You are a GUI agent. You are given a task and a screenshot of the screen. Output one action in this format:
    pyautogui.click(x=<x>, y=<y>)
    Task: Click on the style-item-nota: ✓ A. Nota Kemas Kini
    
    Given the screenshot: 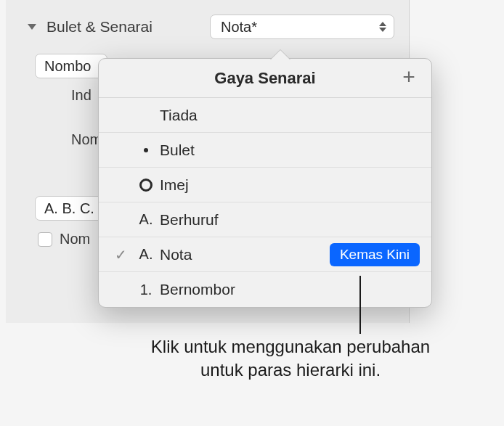 What is the action you would take?
    pyautogui.click(x=265, y=255)
    